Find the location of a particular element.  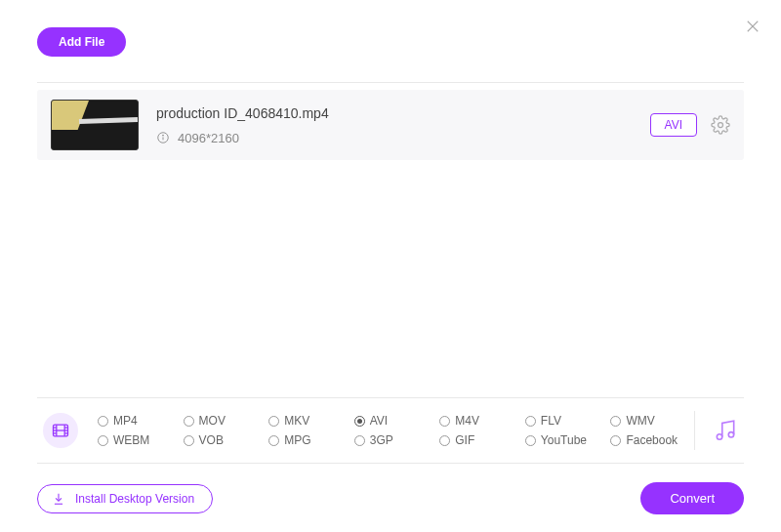

file-meta: production ID_4068410.mp4 4096*2160 is located at coordinates (403, 125).